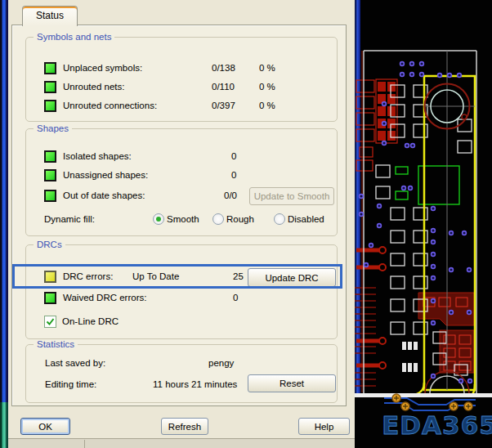 The height and width of the screenshot is (448, 492). I want to click on row-label: Unplaced symbols:, so click(103, 68).